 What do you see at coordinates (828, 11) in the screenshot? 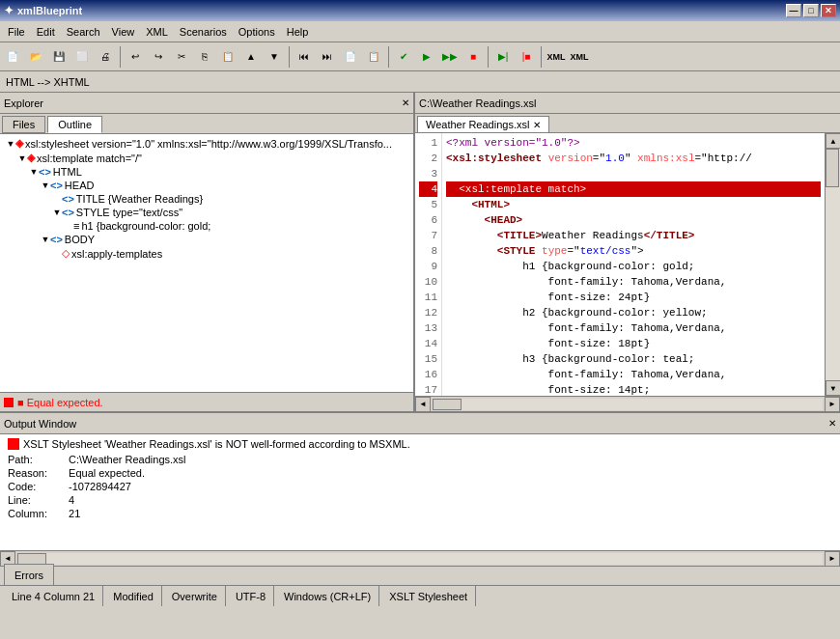
I see `close-button: ✕` at bounding box center [828, 11].